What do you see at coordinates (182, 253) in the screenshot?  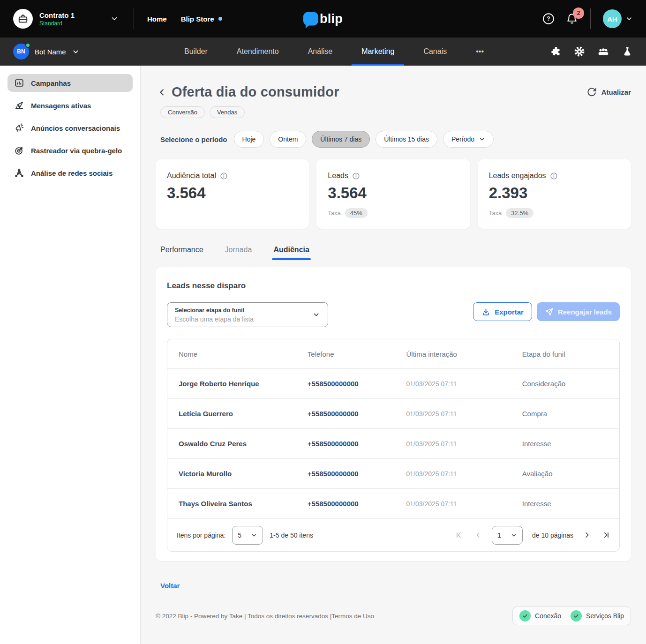 I see `tab-performance: Performance` at bounding box center [182, 253].